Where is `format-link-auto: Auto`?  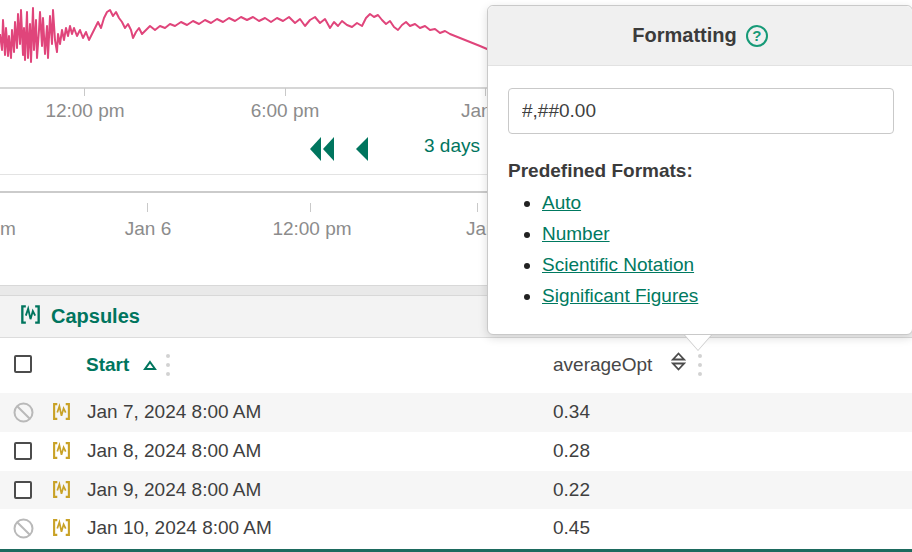 format-link-auto: Auto is located at coordinates (562, 202).